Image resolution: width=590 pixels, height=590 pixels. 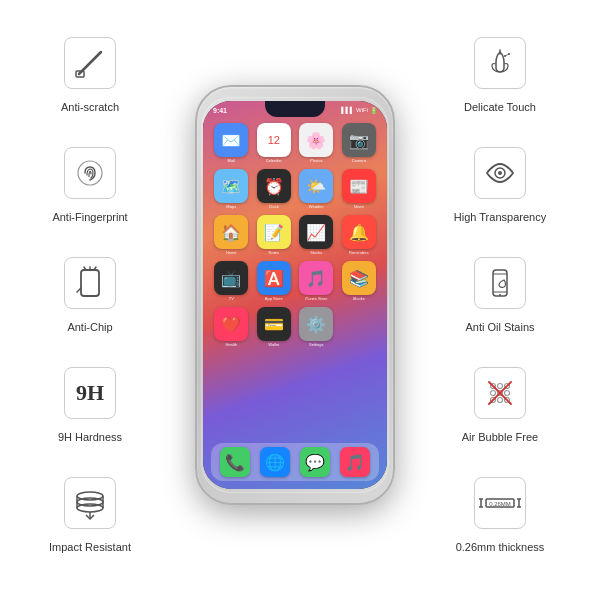 I want to click on app-news-icon: 📰, so click(x=359, y=186).